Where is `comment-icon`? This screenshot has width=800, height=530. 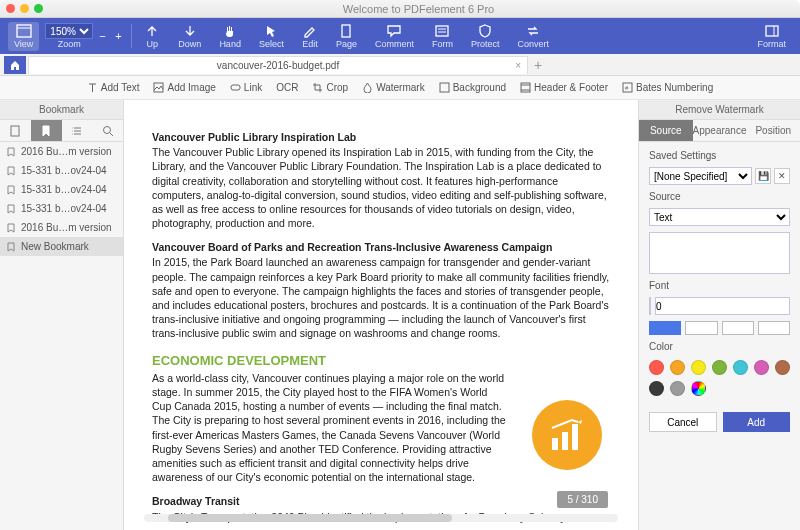 comment-icon is located at coordinates (394, 31).